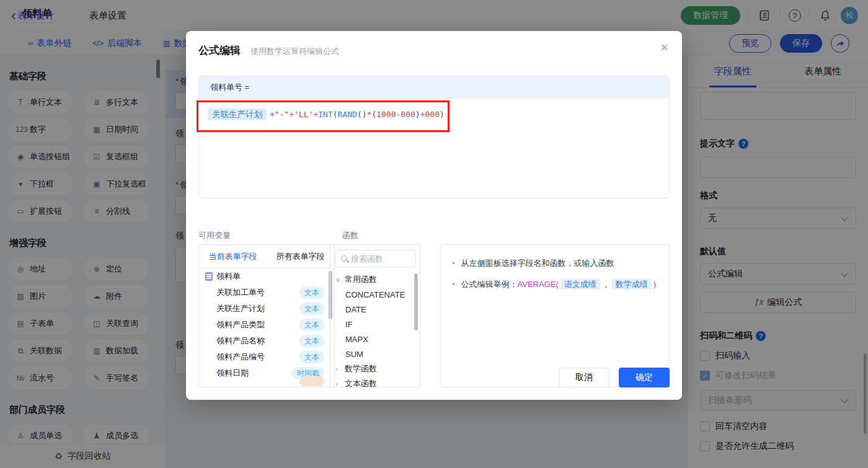 This screenshot has width=868, height=468. I want to click on search-icon, so click(344, 258).